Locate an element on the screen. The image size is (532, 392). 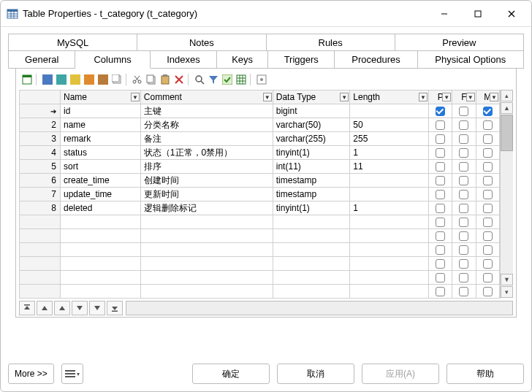
close-button is located at coordinates (512, 14).